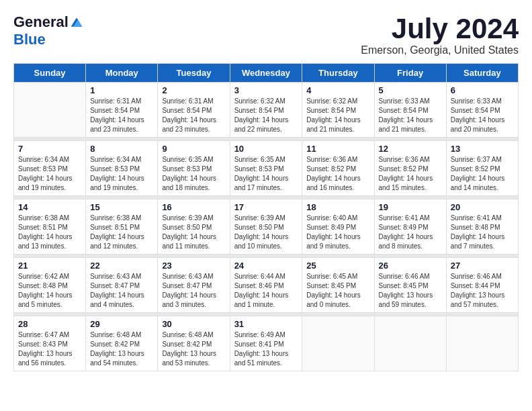 The image size is (532, 411). I want to click on day-info: Sunrise: 6:39 AM Sunset: 8:50 PM Dayligh…, so click(266, 232).